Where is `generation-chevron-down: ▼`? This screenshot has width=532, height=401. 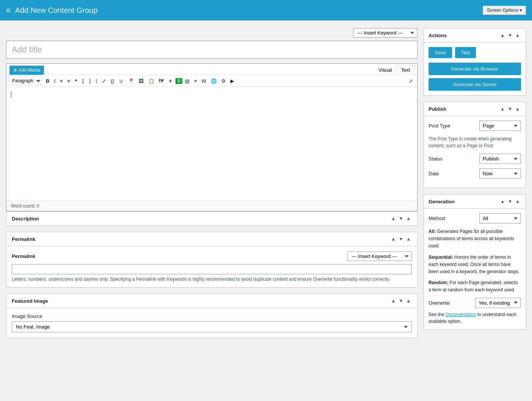 generation-chevron-down: ▼ is located at coordinates (510, 201).